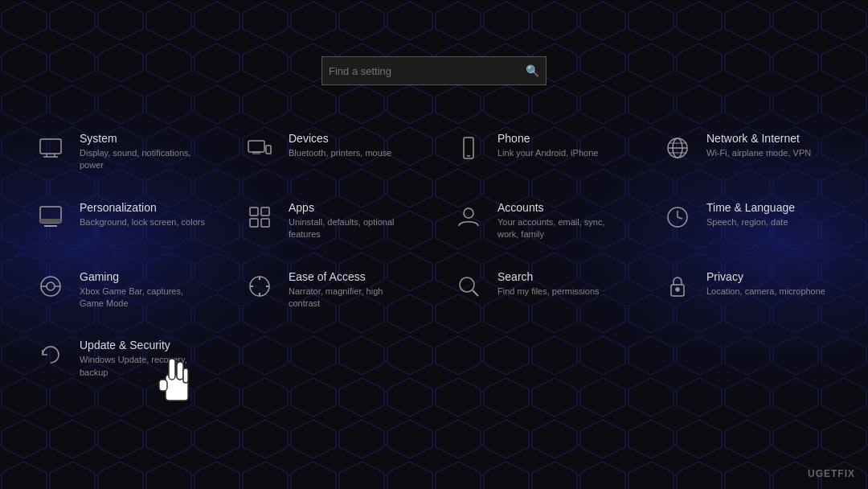 This screenshot has width=868, height=489. Describe the element at coordinates (121, 290) in the screenshot. I see `setting-item-gaming: Gaming Xbox Game Bar, captures, Game Mod…` at that location.